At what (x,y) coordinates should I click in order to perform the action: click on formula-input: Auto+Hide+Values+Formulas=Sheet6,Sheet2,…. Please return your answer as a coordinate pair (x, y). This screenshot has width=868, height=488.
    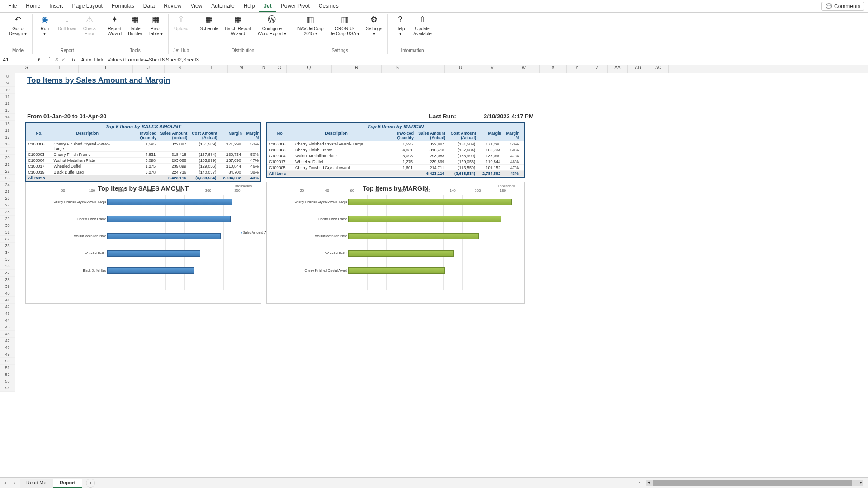
    Looking at the image, I should click on (473, 60).